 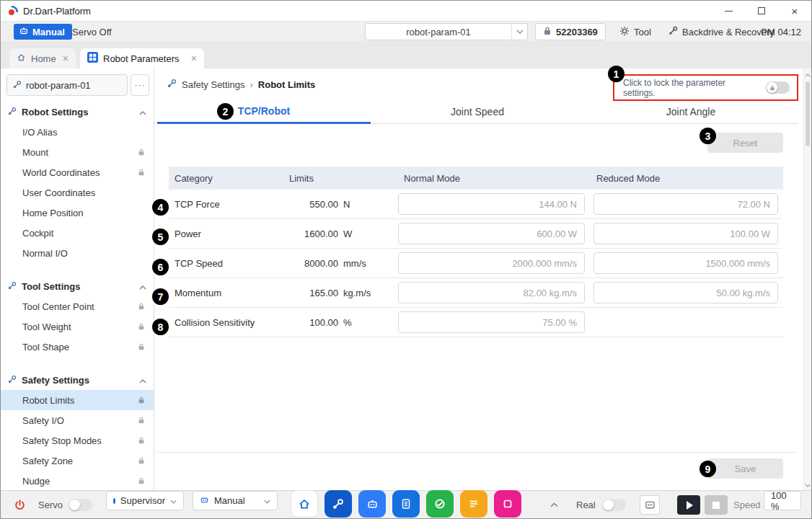 I want to click on sidebar-item-label: Tool Shape, so click(x=46, y=347).